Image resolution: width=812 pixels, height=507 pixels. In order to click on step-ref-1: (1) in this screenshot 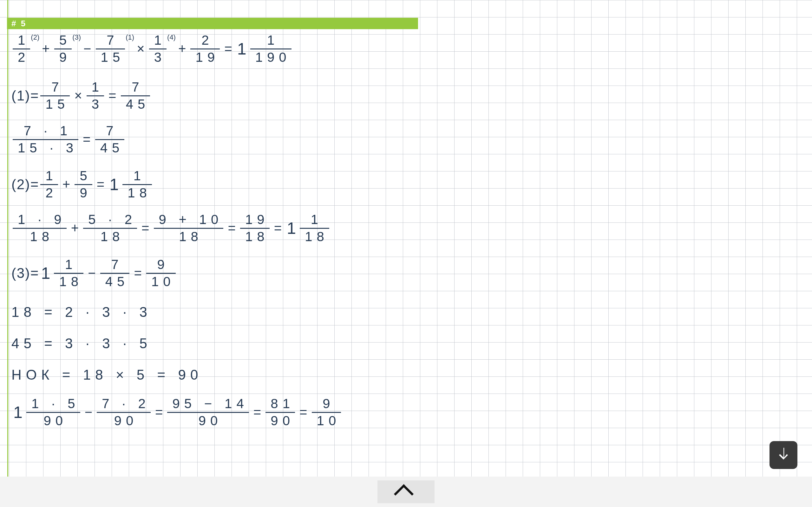, I will do `click(130, 38)`.